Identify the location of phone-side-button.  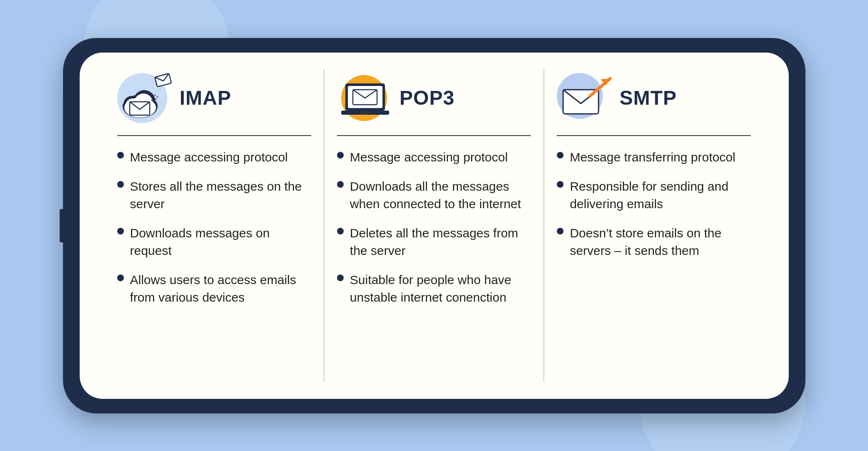
(62, 226).